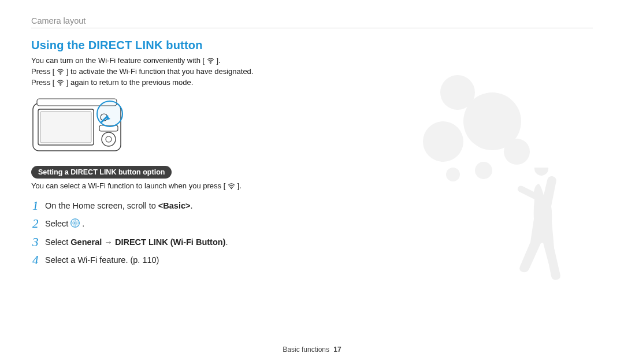 The width and height of the screenshot is (624, 364). What do you see at coordinates (65, 224) in the screenshot?
I see `step-text: Select .` at bounding box center [65, 224].